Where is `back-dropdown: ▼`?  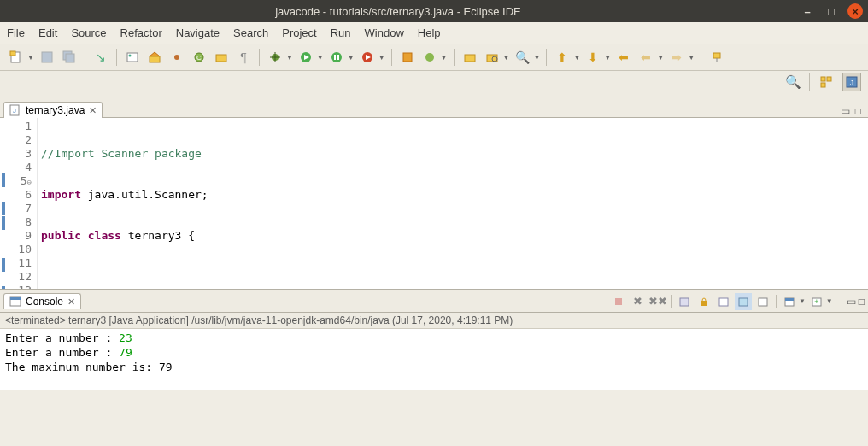 back-dropdown: ▼ is located at coordinates (660, 58).